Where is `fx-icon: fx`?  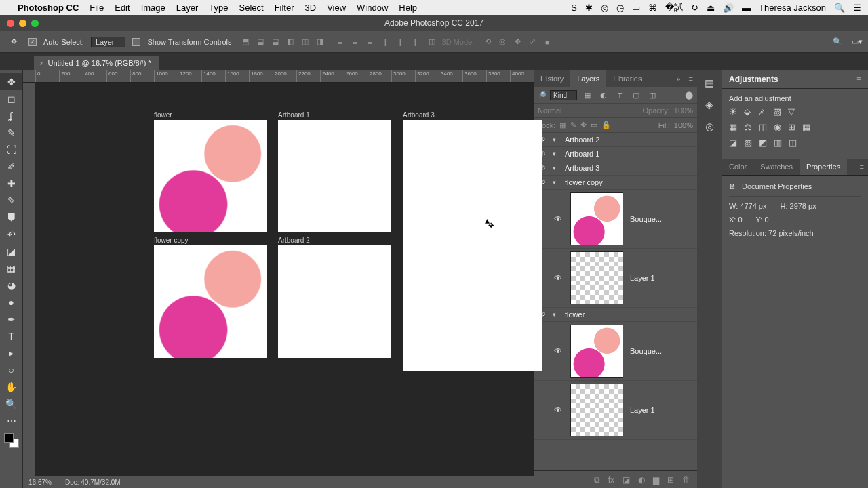 fx-icon: fx is located at coordinates (612, 480).